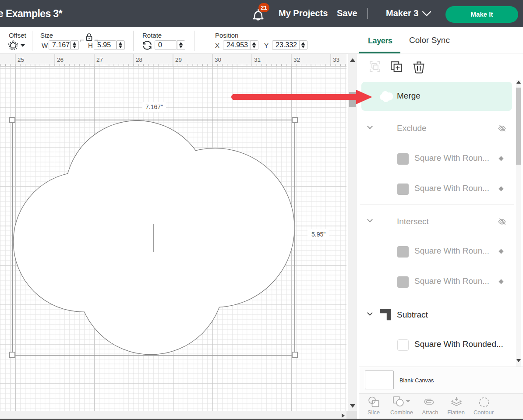 The height and width of the screenshot is (420, 523). Describe the element at coordinates (218, 60) in the screenshot. I see `svg-text: 30` at that location.